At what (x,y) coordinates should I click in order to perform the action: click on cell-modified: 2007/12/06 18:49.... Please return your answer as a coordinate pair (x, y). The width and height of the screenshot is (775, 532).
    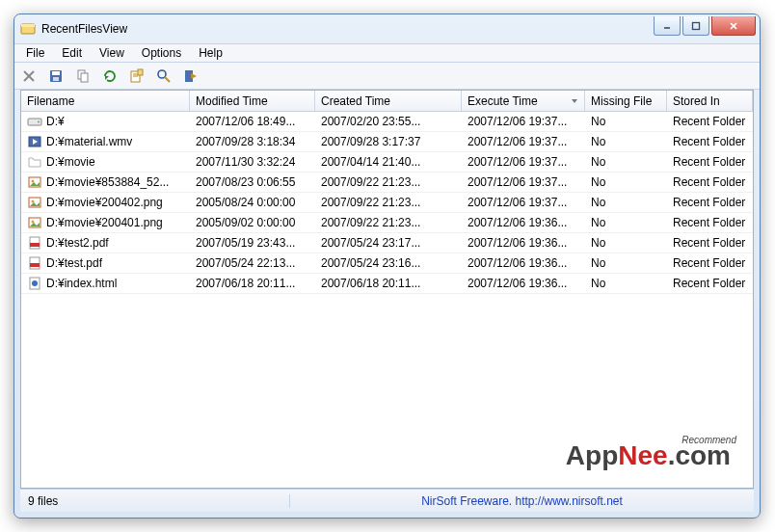
    Looking at the image, I should click on (245, 121).